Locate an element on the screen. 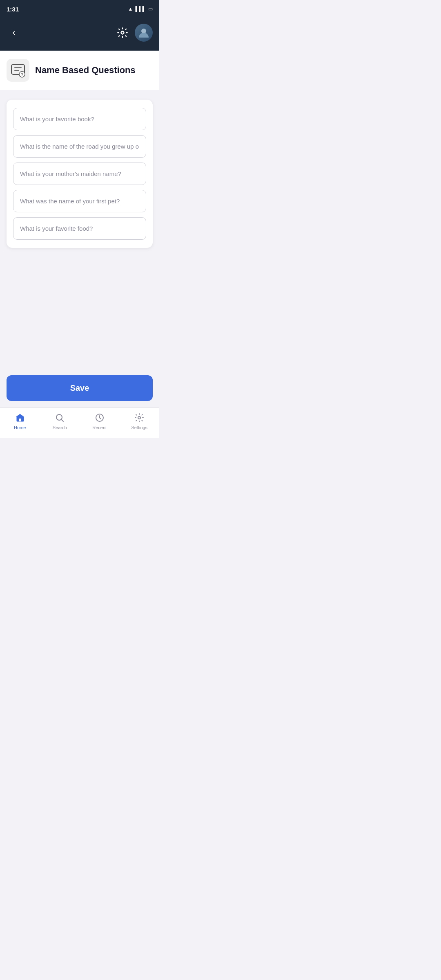 This screenshot has width=441, height=980. bottom-navigation: Home Search Recent Settings is located at coordinates (80, 423).